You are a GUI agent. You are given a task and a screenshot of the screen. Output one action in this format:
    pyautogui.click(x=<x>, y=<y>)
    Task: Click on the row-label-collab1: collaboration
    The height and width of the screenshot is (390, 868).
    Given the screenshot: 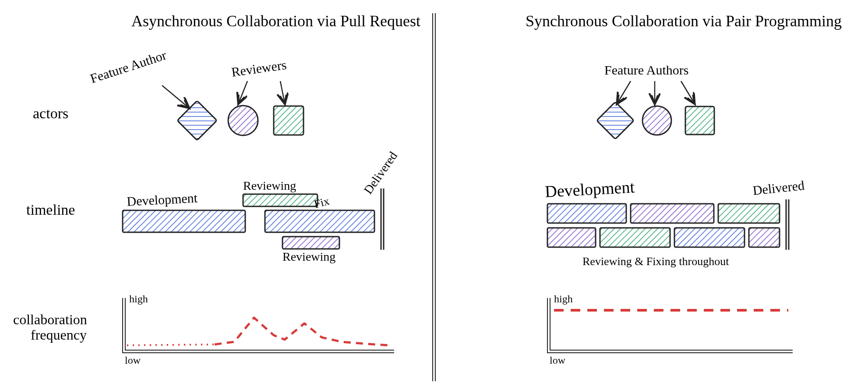 What is the action you would take?
    pyautogui.click(x=50, y=319)
    